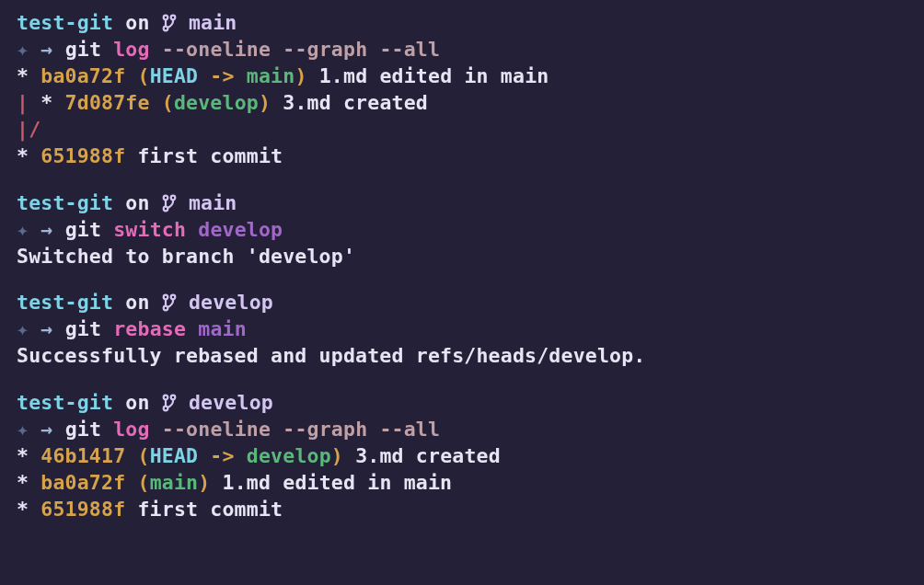 The height and width of the screenshot is (585, 924). What do you see at coordinates (338, 482) in the screenshot?
I see `commit-message: 1.md edited in main` at bounding box center [338, 482].